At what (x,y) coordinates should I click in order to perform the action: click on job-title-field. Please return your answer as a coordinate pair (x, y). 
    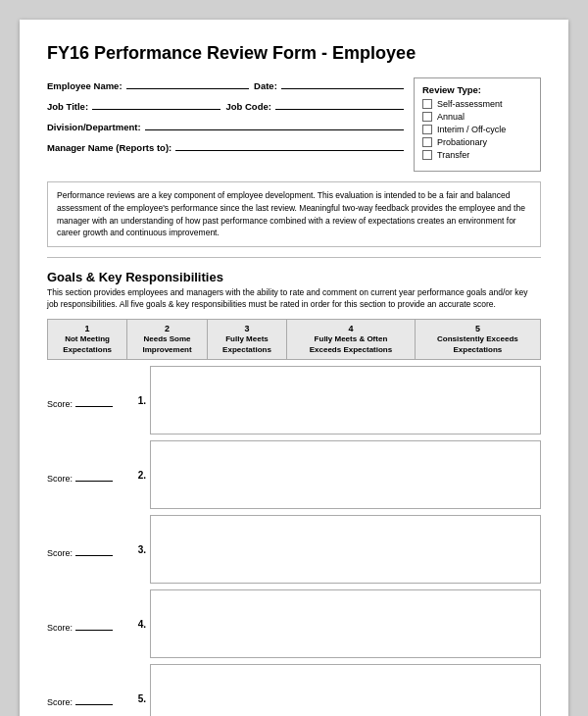
    Looking at the image, I should click on (157, 104).